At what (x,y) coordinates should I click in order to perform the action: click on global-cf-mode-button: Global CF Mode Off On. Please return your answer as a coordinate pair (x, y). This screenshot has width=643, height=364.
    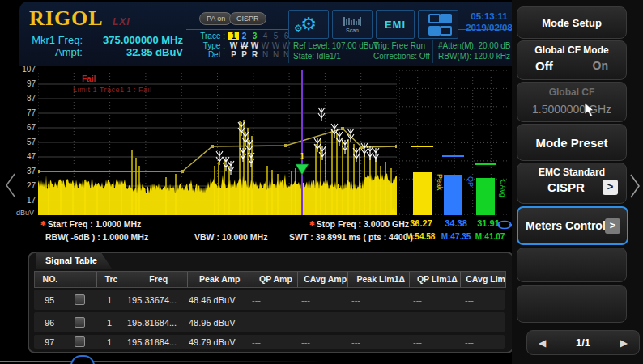
    Looking at the image, I should click on (572, 60).